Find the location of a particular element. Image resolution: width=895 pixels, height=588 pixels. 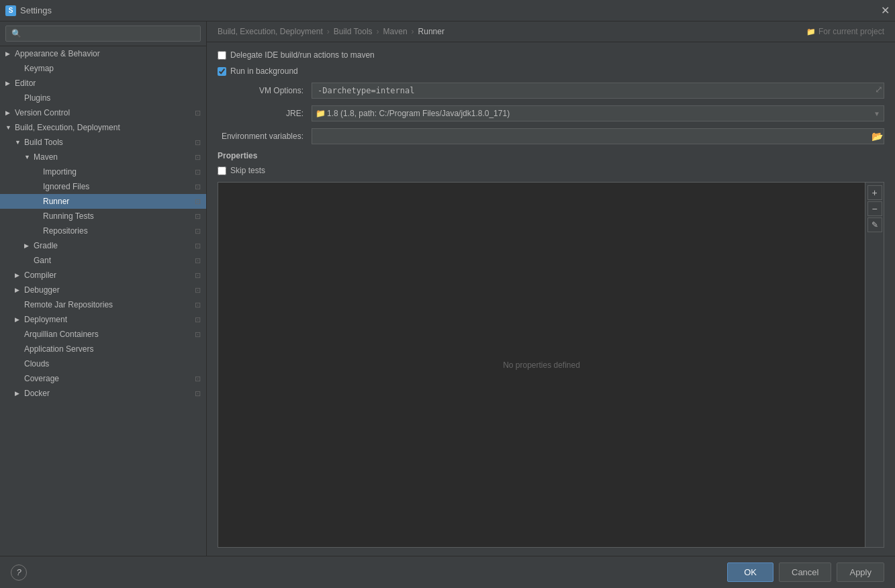

delegate-label: Delegate IDE build/run actions to maven is located at coordinates (296, 55).